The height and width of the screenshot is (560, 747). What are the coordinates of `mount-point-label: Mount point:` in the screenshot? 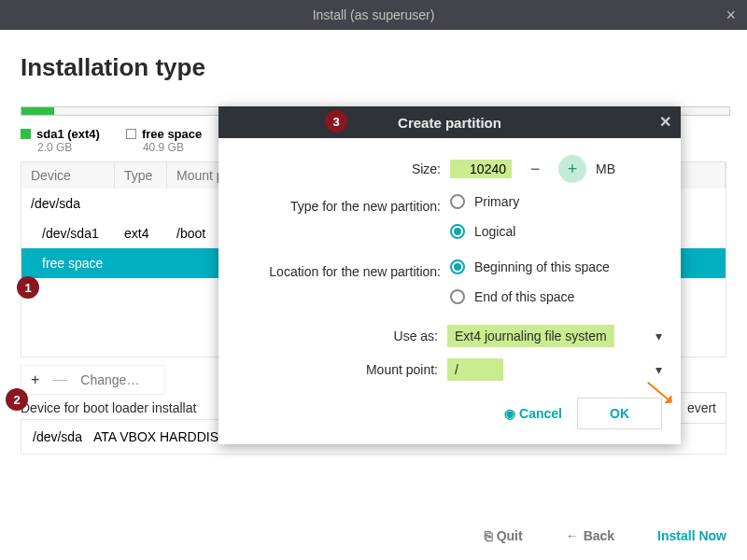 It's located at (342, 370).